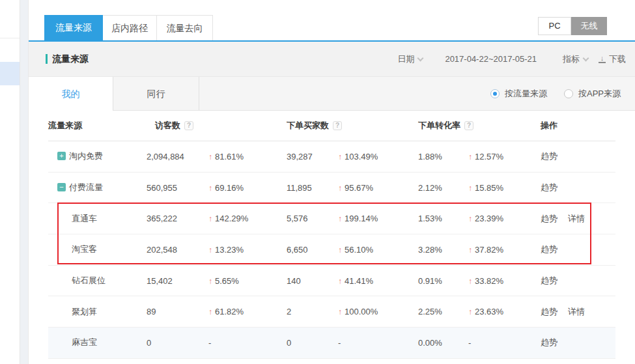  What do you see at coordinates (361, 156) in the screenshot?
I see `buyers-delta: 103.49%` at bounding box center [361, 156].